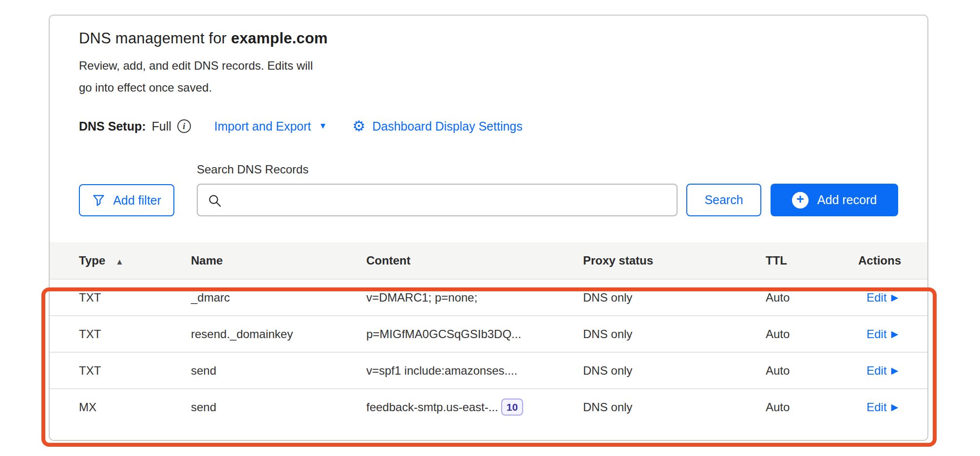 This screenshot has width=980, height=456. Describe the element at coordinates (447, 127) in the screenshot. I see `dashboard-display-settings-label: Dashboard Display Settings` at that location.